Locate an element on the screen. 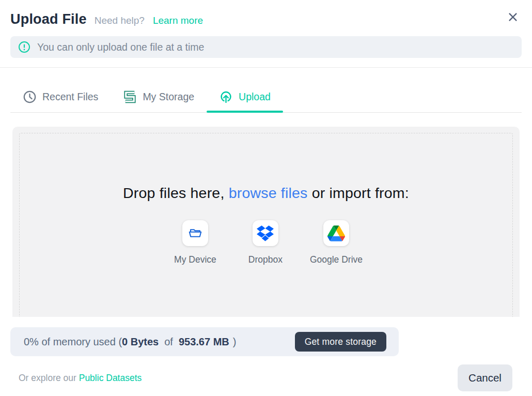 This screenshot has width=532, height=396. source-dropbox: Dropbox is located at coordinates (265, 243).